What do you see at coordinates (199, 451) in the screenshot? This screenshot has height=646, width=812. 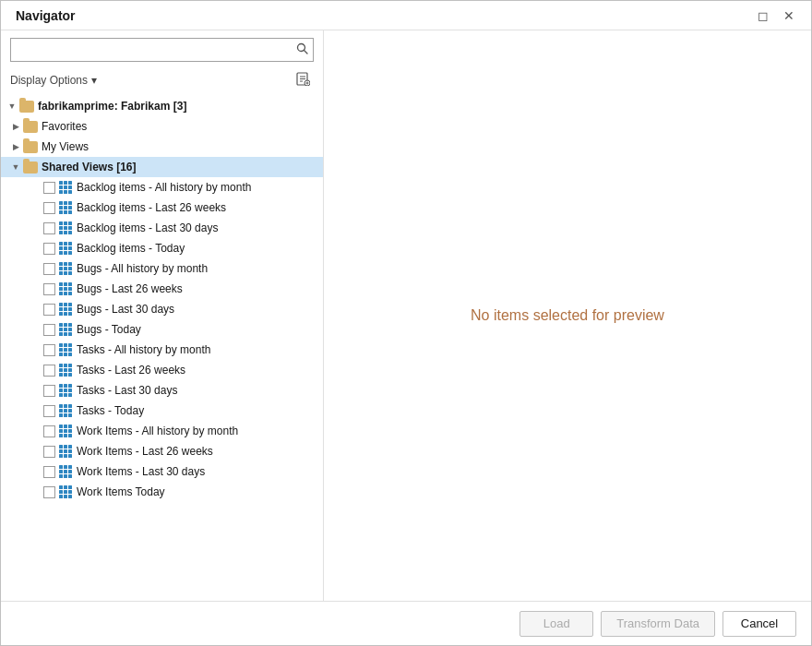 I see `item-label: Work Items - Last 26 weeks` at bounding box center [199, 451].